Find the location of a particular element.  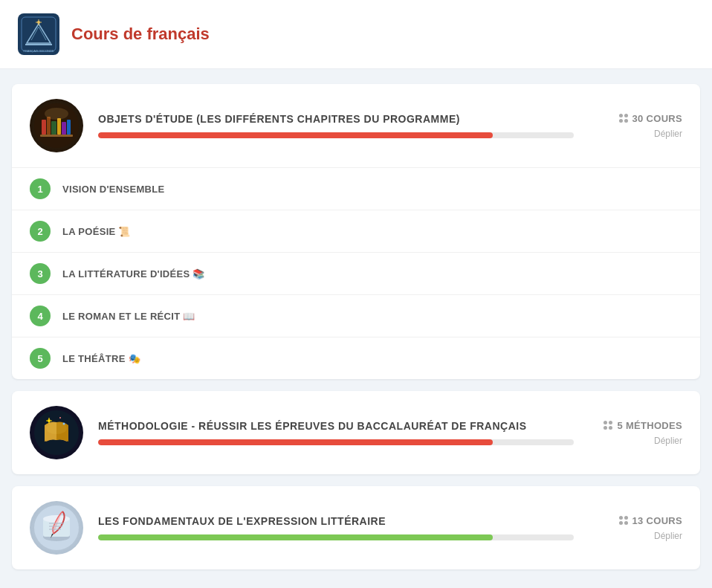

lesson-item-3: 3 LA LITTÉRATURE D'IDÉES 📚 is located at coordinates (356, 274).